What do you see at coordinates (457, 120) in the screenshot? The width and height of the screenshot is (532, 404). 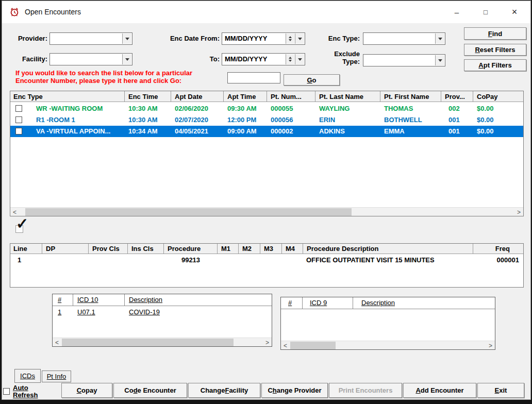 I see `enc-cell-prov: 001` at bounding box center [457, 120].